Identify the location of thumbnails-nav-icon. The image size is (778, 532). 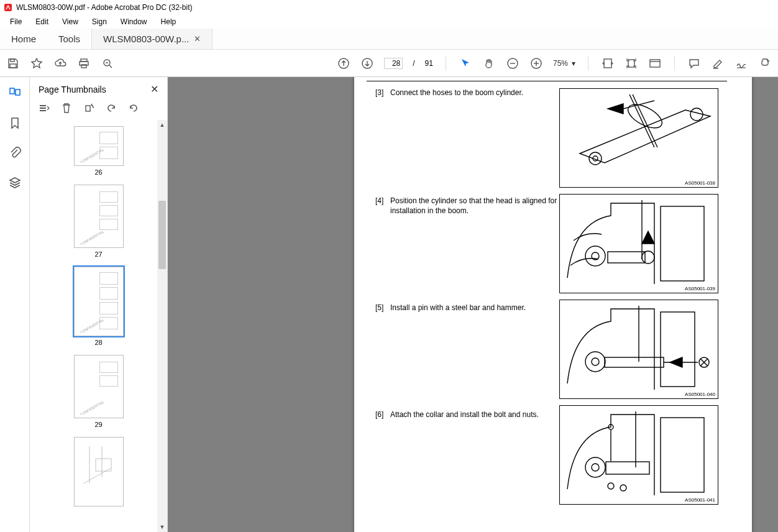
(15, 93).